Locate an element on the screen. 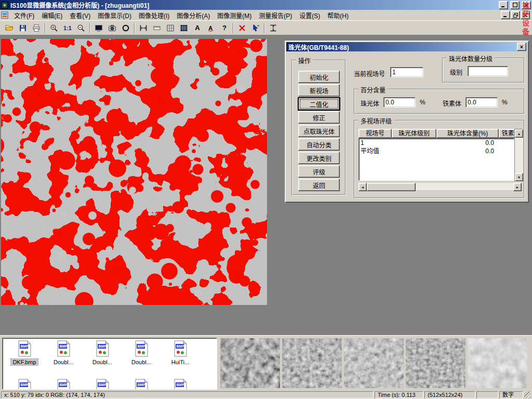 The image size is (532, 399). menu-settings: 设置(S) is located at coordinates (310, 16).